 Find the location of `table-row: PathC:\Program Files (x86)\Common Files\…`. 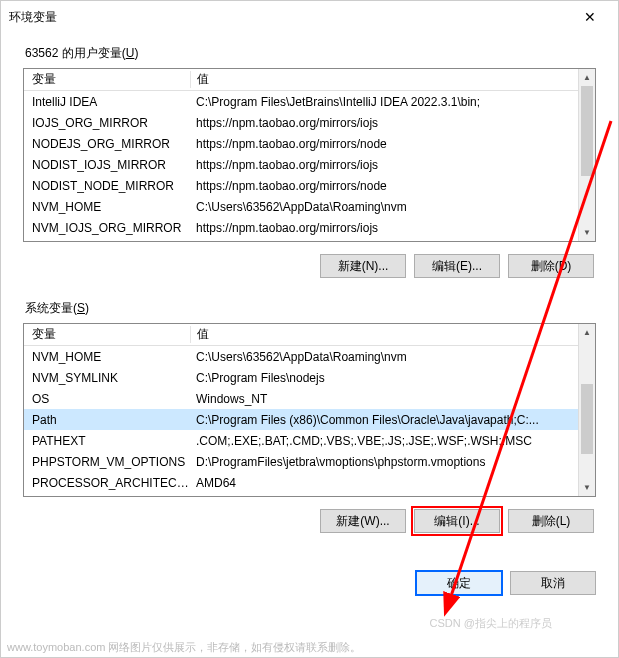

table-row: PathC:\Program Files (x86)\Common Files\… is located at coordinates (310, 420).